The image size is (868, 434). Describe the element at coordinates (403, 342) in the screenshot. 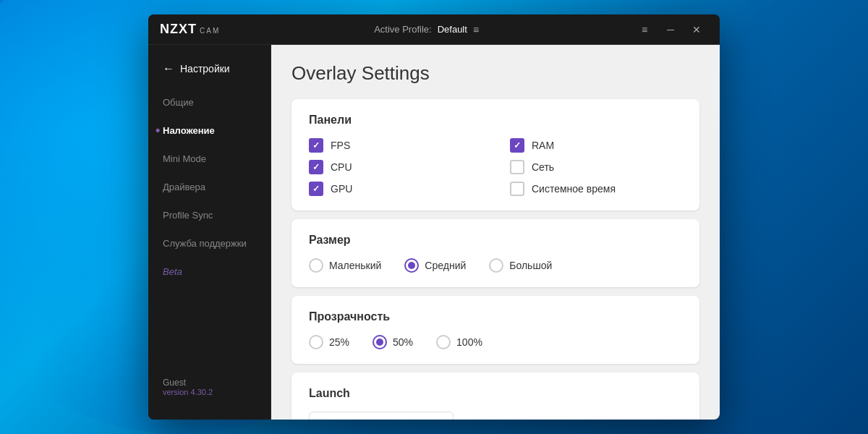

I see `transparency-50-label: 50%` at that location.